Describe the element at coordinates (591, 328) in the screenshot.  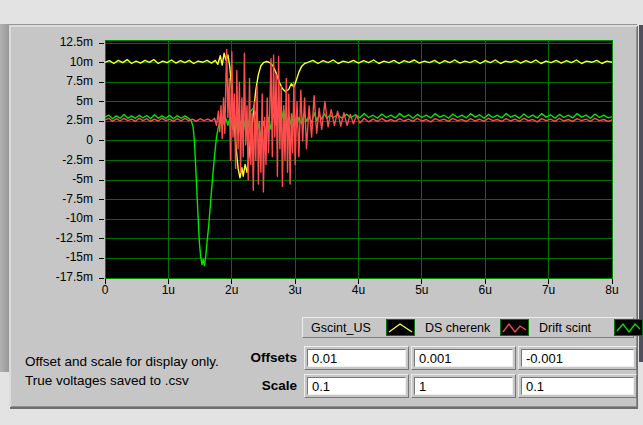
I see `legend-item-drift-scint: Drift scint` at that location.